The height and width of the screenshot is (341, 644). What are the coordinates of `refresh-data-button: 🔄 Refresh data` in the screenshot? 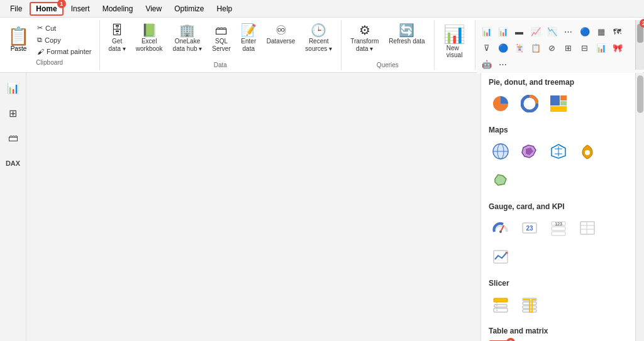 It's located at (406, 35).